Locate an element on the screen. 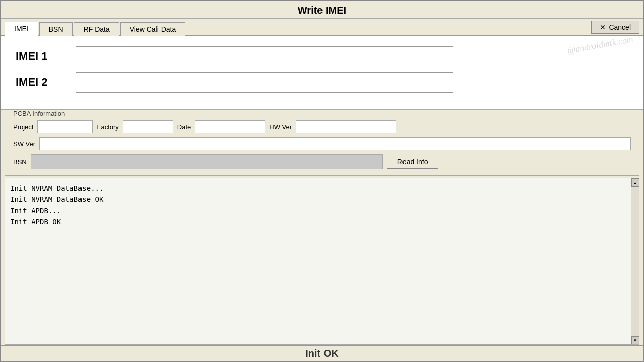  imei2-label: IMEI 2 is located at coordinates (46, 82).